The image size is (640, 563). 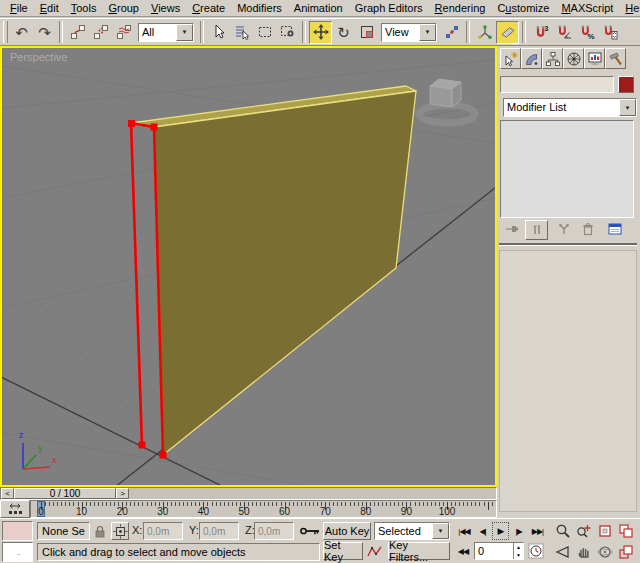 What do you see at coordinates (264, 32) in the screenshot?
I see `rectangular-selection-region-button` at bounding box center [264, 32].